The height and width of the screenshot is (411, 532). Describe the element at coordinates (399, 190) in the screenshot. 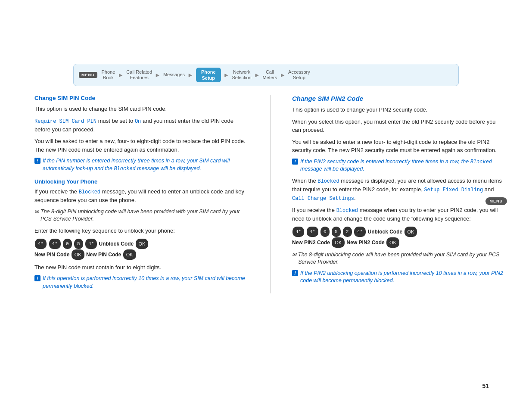

I see `right-para4: When the Blocked message is displayed, y…` at that location.